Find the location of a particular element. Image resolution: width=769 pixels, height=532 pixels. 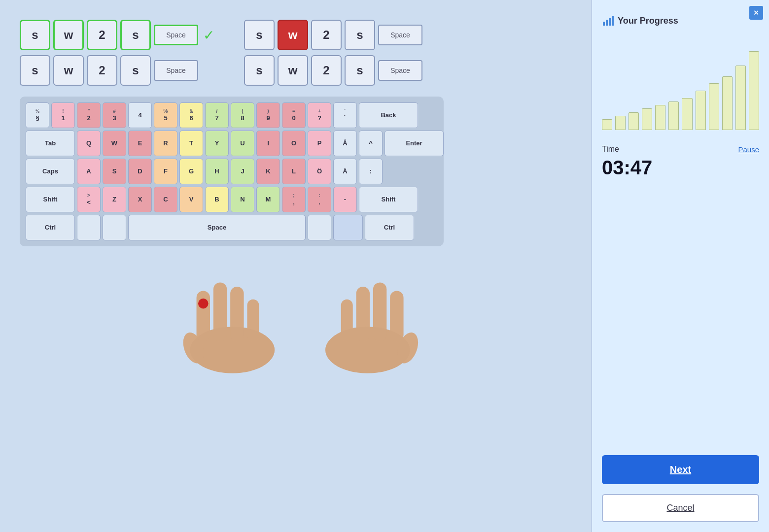

kb-key-b: B is located at coordinates (217, 200).